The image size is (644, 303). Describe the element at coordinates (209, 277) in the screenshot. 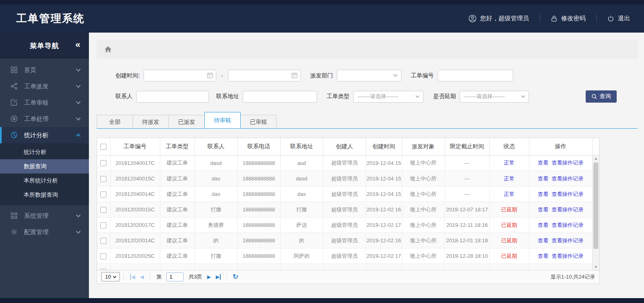

I see `next-page-button: ▶` at that location.